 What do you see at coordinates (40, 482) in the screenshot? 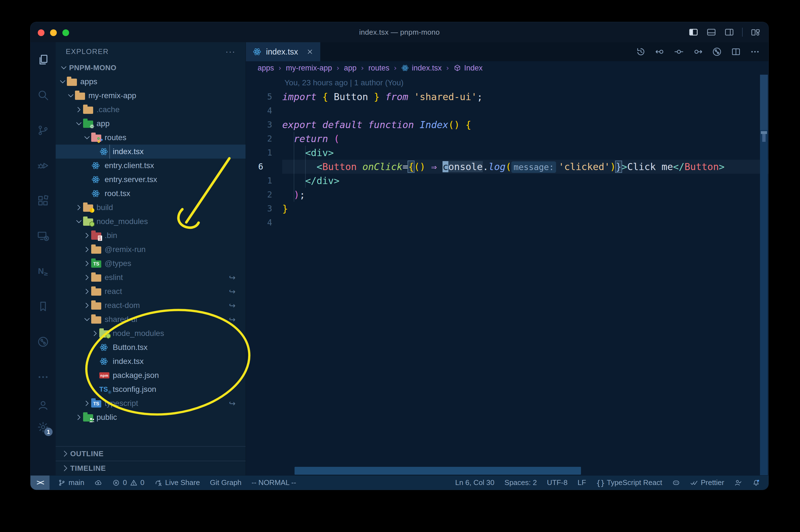
I see `remote-indicator: ><` at bounding box center [40, 482].